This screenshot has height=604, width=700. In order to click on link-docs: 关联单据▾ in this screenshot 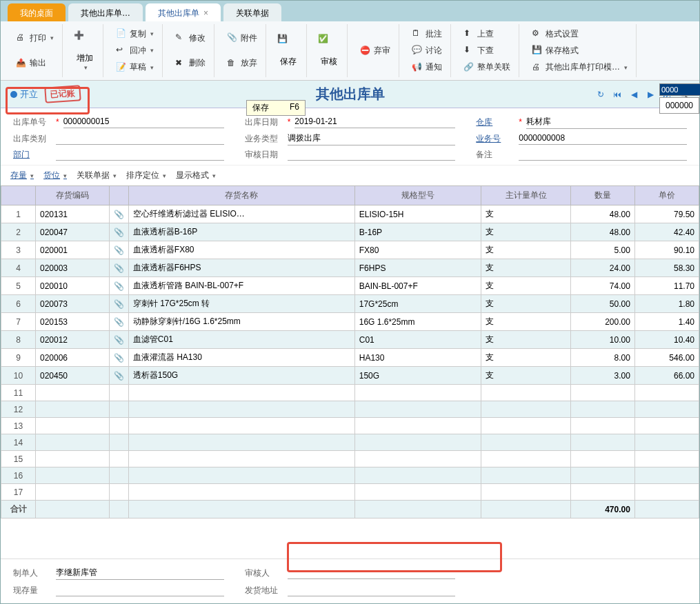, I will do `click(97, 175)`.